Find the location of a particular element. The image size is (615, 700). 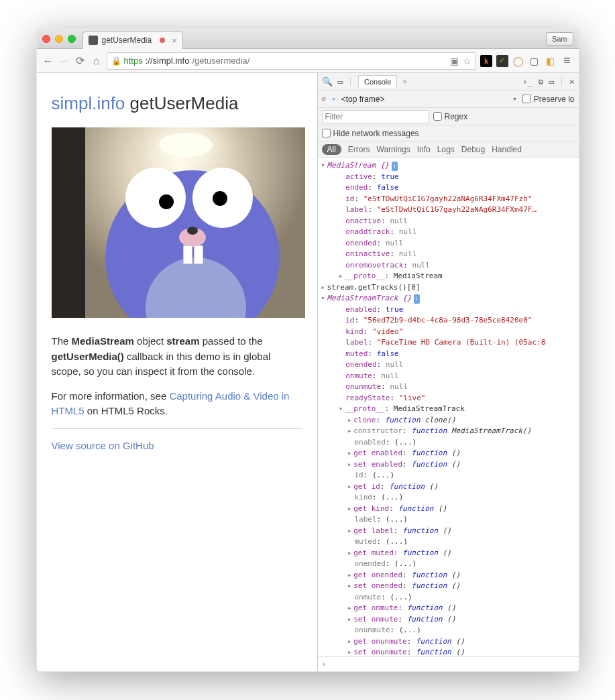

reload-button: ⟳ is located at coordinates (80, 60).